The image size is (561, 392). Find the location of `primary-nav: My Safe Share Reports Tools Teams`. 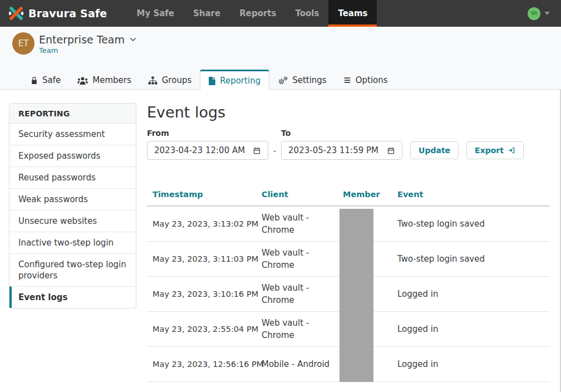

primary-nav: My Safe Share Reports Tools Teams is located at coordinates (252, 13).